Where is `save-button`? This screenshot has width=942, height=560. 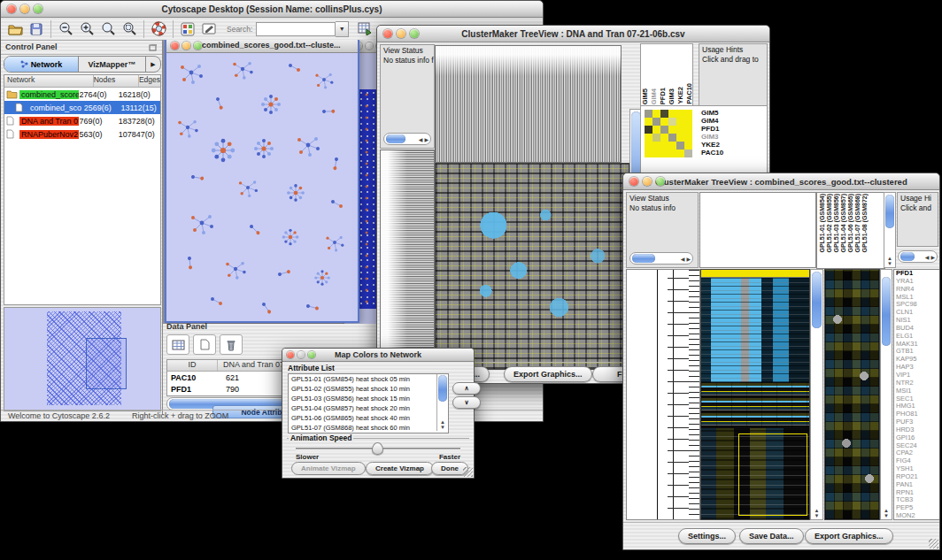
save-button is located at coordinates (36, 28).